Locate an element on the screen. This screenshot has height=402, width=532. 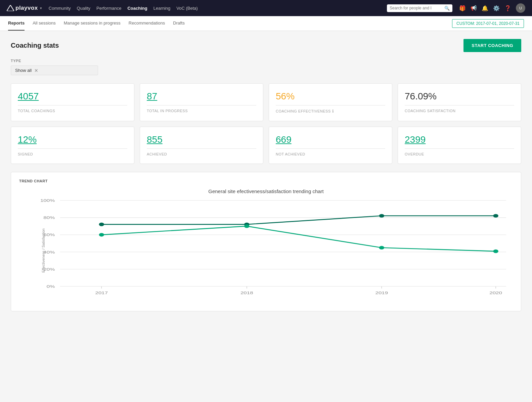
svg-text: 2019 is located at coordinates (382, 293).